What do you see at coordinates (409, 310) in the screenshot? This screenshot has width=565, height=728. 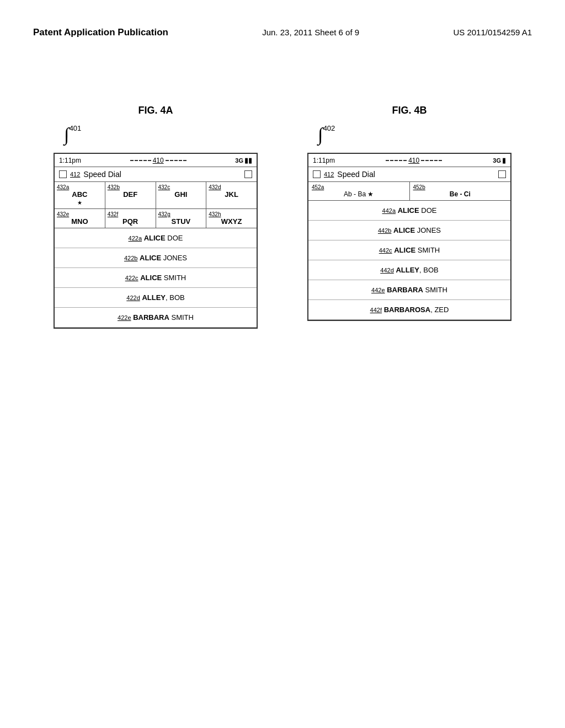 I see `contact-row-442f: 442f BARBAROSA, ZED` at bounding box center [409, 310].